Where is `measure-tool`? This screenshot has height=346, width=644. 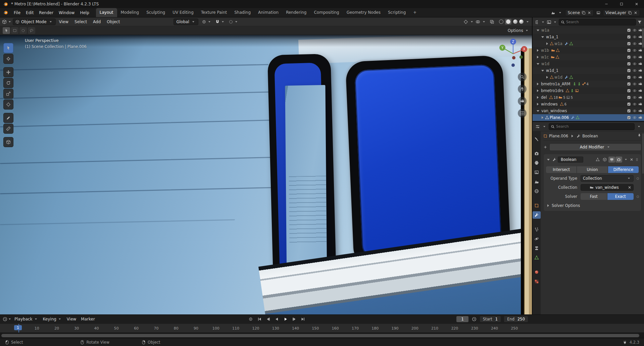 measure-tool is located at coordinates (8, 129).